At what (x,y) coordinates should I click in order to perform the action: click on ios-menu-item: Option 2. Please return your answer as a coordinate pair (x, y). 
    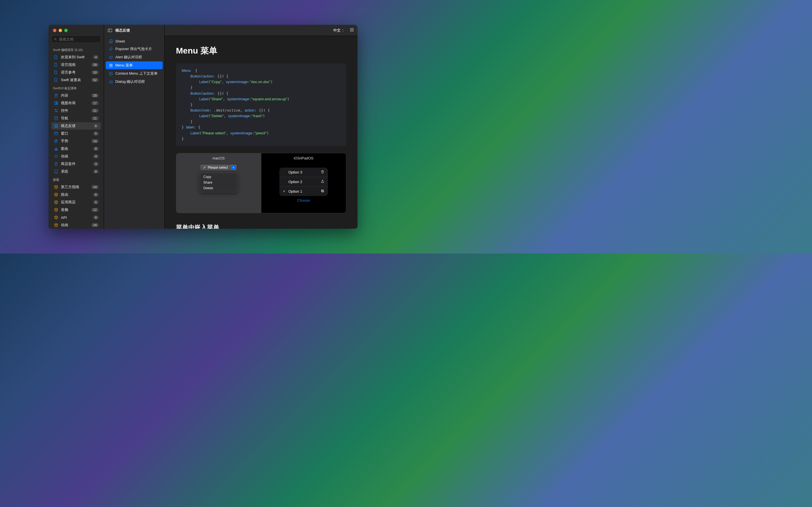
    Looking at the image, I should click on (304, 182).